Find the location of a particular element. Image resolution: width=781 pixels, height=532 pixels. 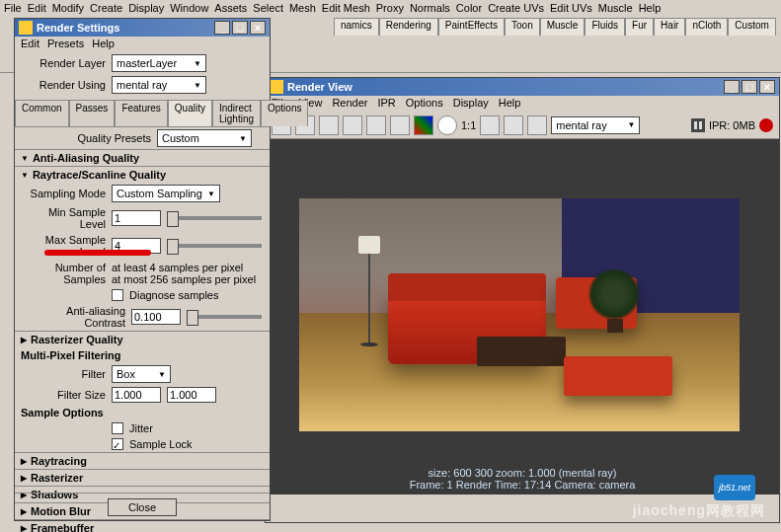

menu-item: Mesh is located at coordinates (302, 9).